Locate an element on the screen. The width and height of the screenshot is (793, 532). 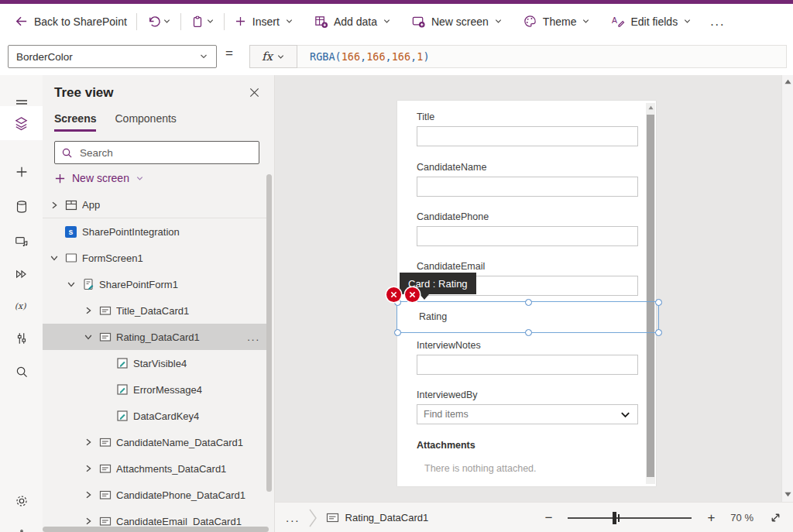
add-data-button: Add data is located at coordinates (352, 22).